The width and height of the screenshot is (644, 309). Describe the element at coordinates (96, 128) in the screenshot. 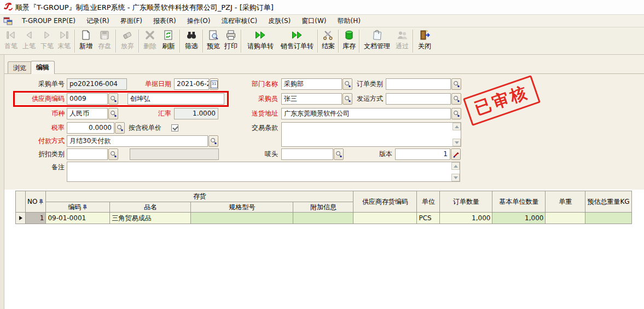

I see `tax-rate-input: 0.0000` at that location.